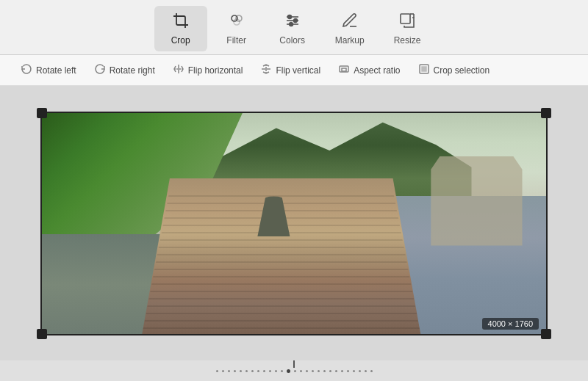 The width and height of the screenshot is (588, 381). Describe the element at coordinates (454, 70) in the screenshot. I see `crop-selection-button: Crop selection` at that location.